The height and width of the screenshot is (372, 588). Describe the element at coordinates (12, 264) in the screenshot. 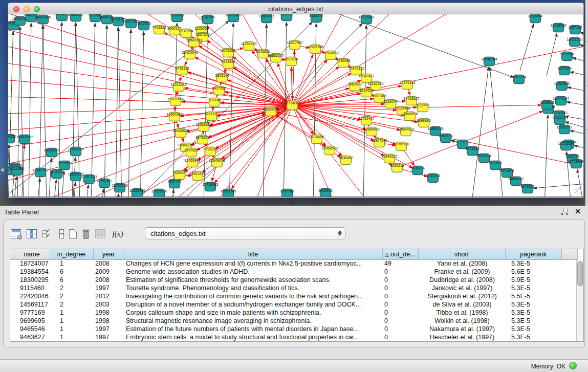

I see `row-margin` at that location.